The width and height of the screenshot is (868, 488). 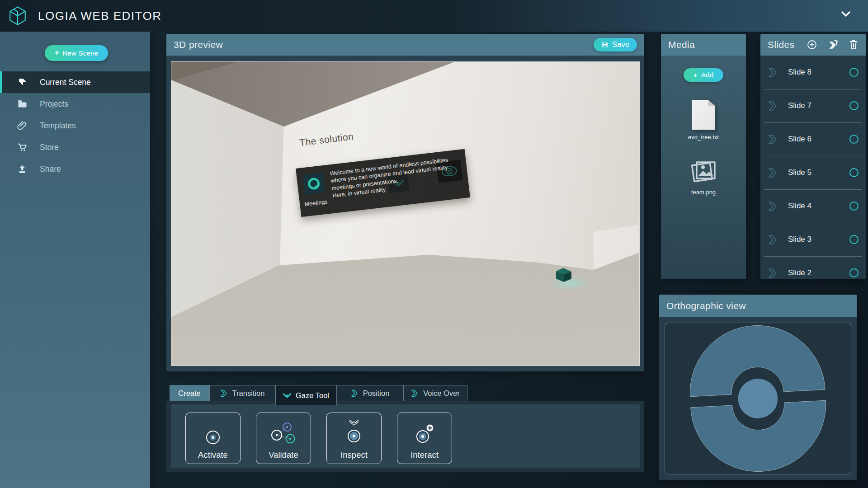 I want to click on activate-icon, so click(x=213, y=432).